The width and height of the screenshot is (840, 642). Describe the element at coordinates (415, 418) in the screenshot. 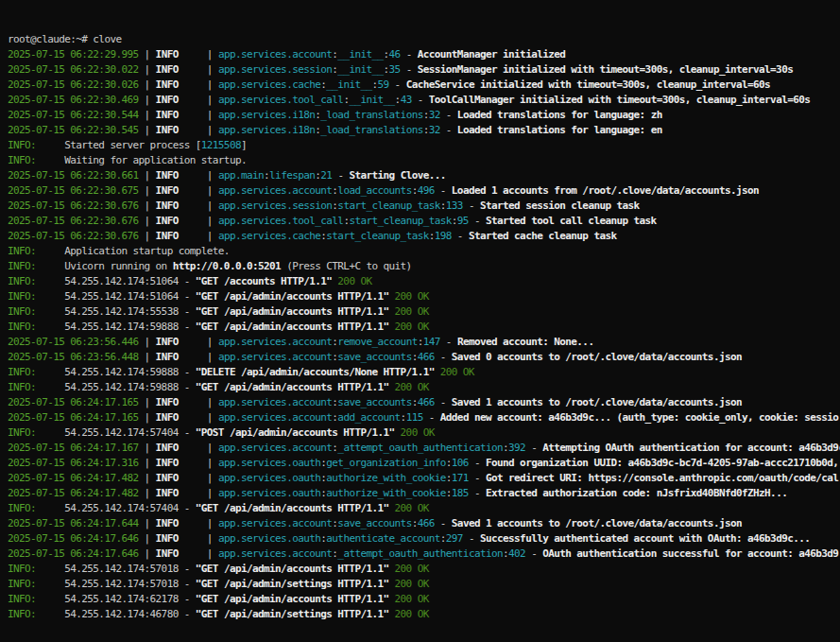

I see `log-segment: 115` at that location.